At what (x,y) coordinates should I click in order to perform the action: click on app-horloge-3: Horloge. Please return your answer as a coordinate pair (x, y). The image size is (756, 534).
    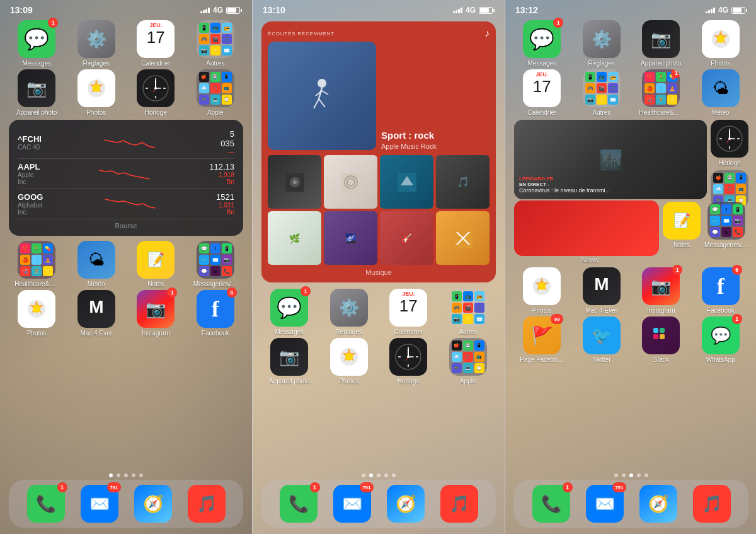
    Looking at the image, I should click on (730, 143).